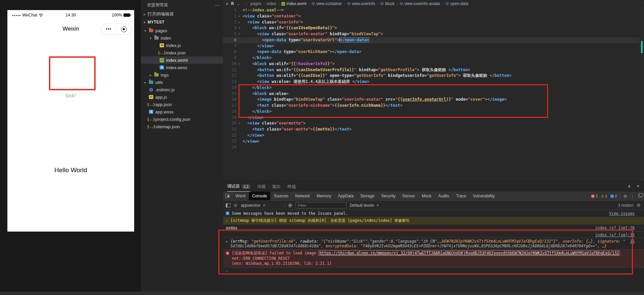  Describe the element at coordinates (431, 118) in the screenshot. I see `code-line-19: 19 </view>` at that location.